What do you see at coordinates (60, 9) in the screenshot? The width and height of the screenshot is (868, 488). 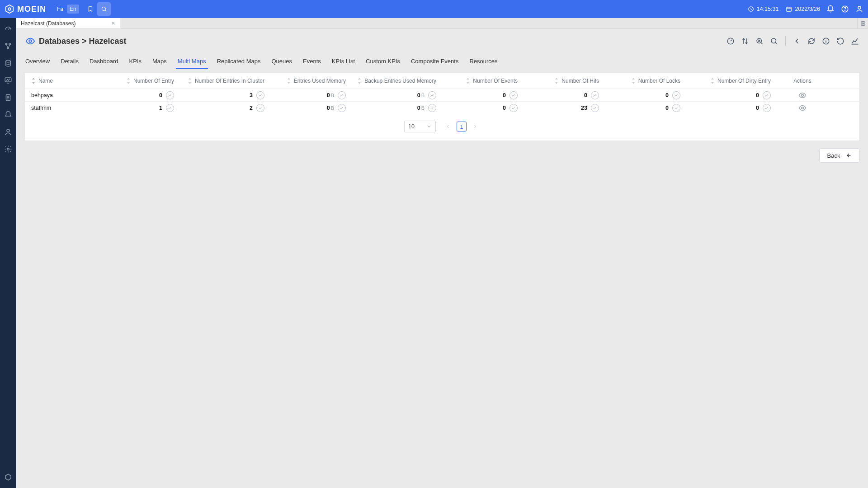 I see `lang-fa: Fa` at bounding box center [60, 9].